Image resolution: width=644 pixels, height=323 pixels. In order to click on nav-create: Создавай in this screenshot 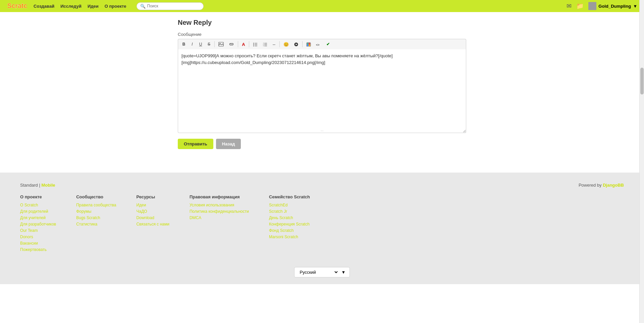, I will do `click(44, 6)`.